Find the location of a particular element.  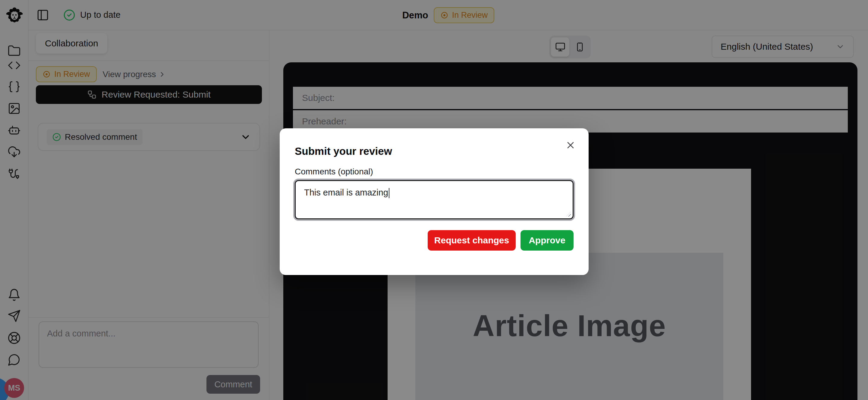

request-changes-button: Request changes is located at coordinates (472, 240).